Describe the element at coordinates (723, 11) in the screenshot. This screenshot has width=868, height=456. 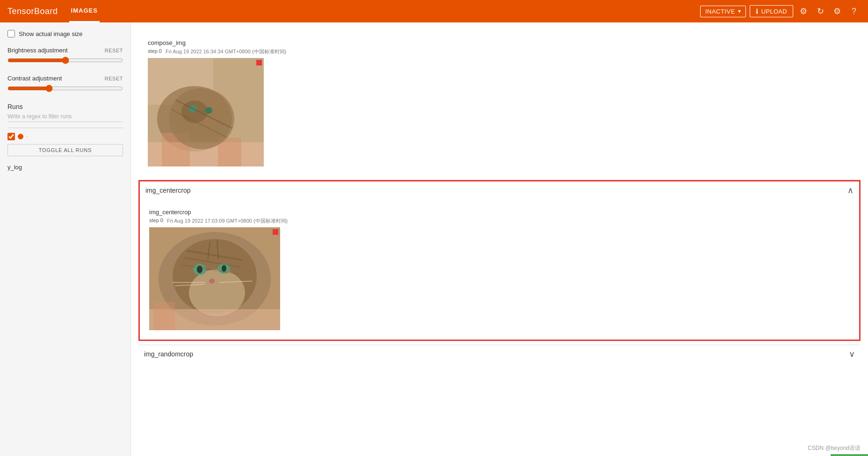
I see `status-dropdown: INACTIVE ▾` at that location.